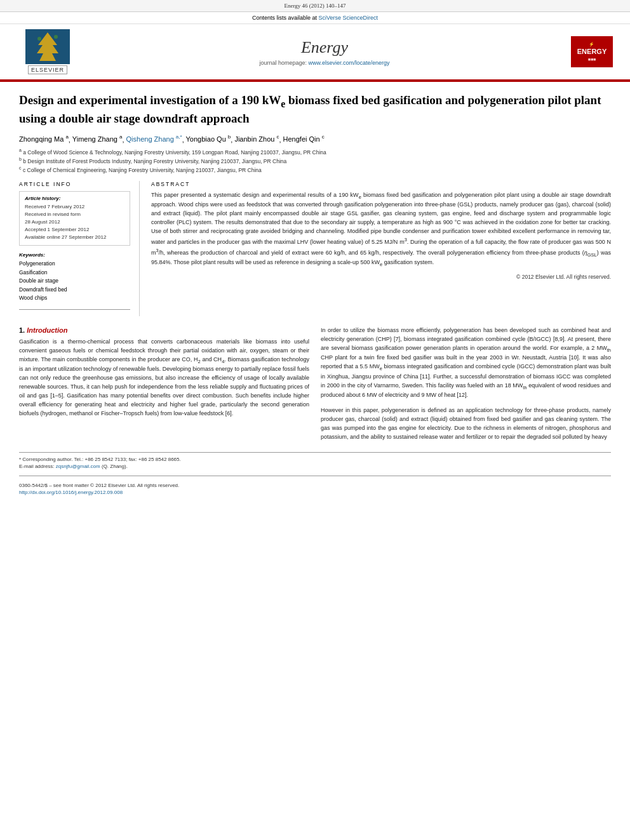 This screenshot has width=630, height=840. I want to click on abstract-text: This paper presented a systematic design…, so click(381, 230).